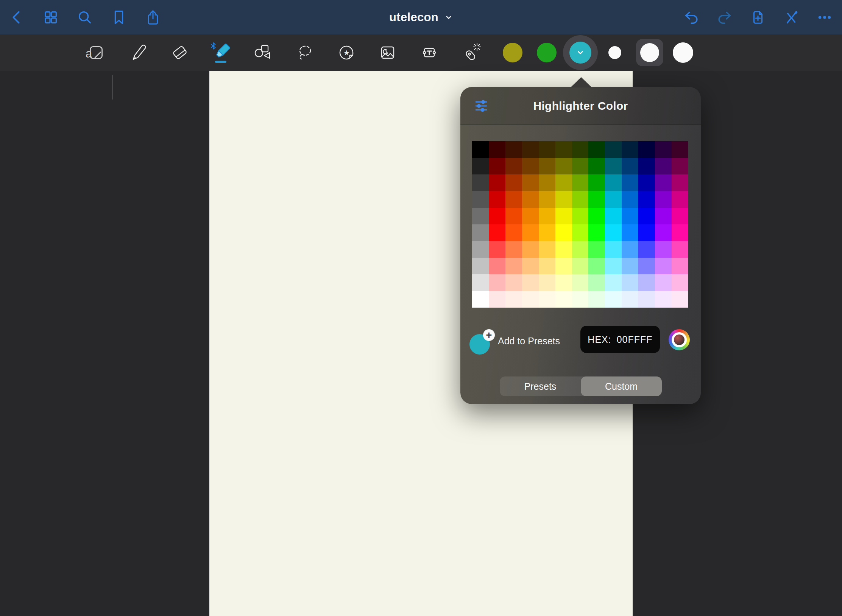 This screenshot has width=842, height=616. Describe the element at coordinates (683, 53) in the screenshot. I see `thickness-large` at that location.